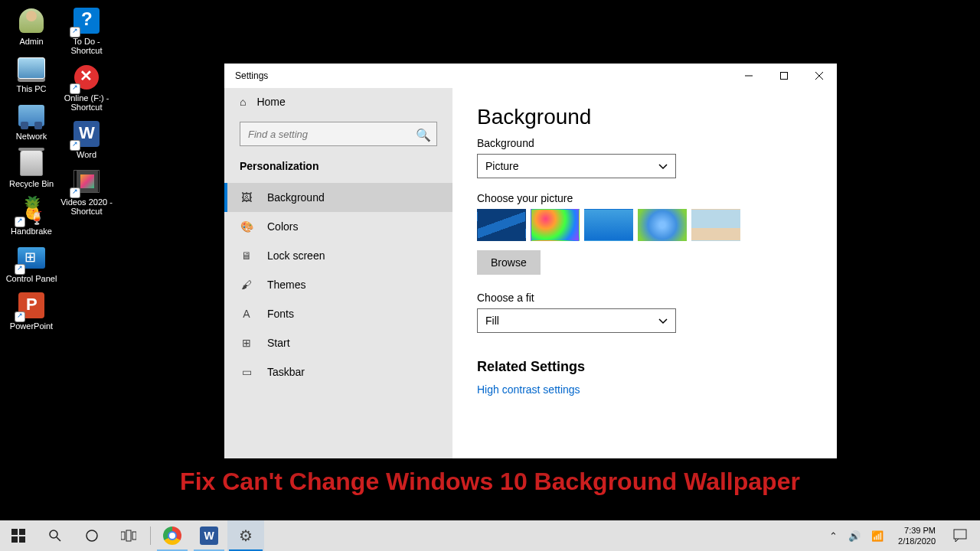  What do you see at coordinates (31, 121) in the screenshot?
I see `desktop-icon-network: Network` at bounding box center [31, 121].